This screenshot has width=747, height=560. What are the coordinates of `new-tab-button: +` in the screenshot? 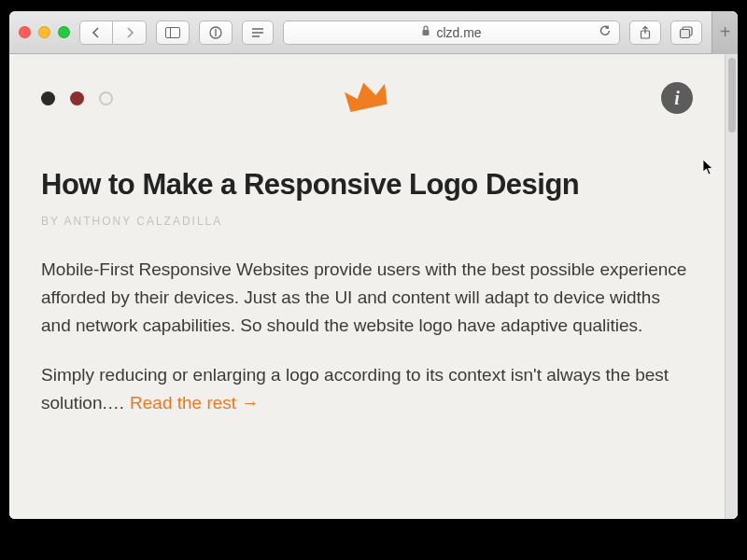 It's located at (725, 33).